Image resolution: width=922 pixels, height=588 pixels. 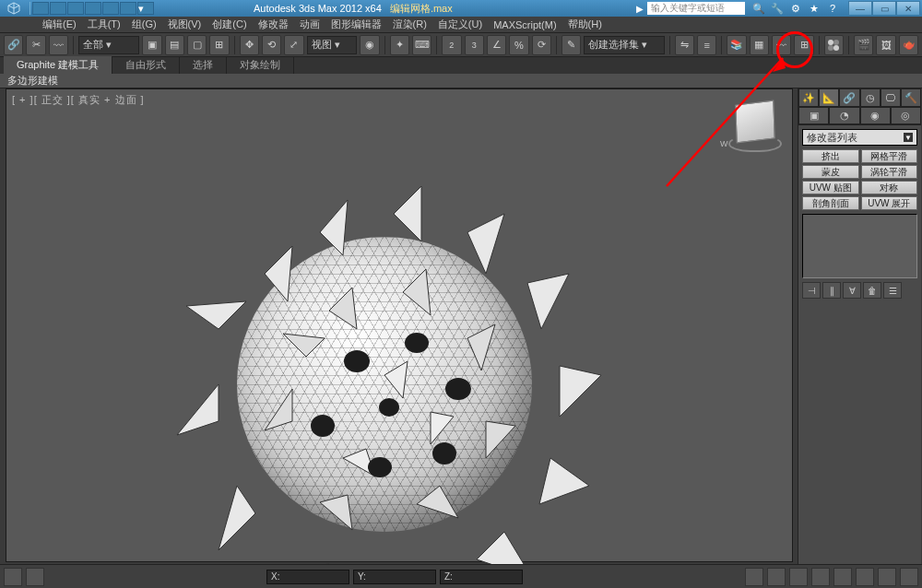 What do you see at coordinates (876, 116) in the screenshot?
I see `sub-icon-3: ◉` at bounding box center [876, 116].